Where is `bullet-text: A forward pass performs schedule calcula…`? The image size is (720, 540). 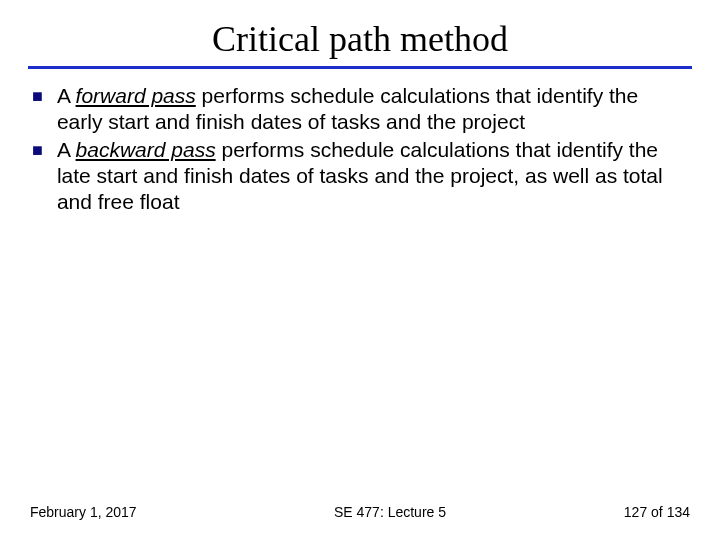 bullet-text: A forward pass performs schedule calcula… is located at coordinates (372, 109).